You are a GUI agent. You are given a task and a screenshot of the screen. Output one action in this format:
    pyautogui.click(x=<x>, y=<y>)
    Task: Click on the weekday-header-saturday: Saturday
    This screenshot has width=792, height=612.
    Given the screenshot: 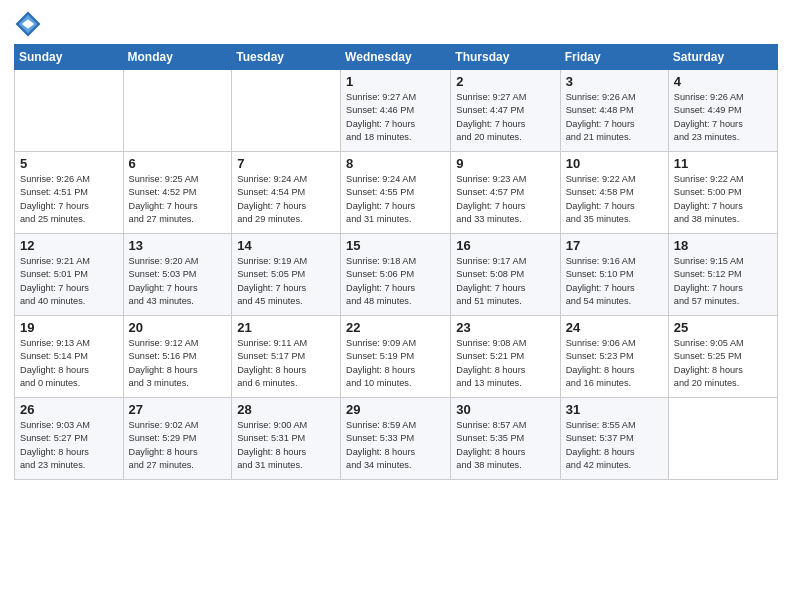 What is the action you would take?
    pyautogui.click(x=722, y=58)
    